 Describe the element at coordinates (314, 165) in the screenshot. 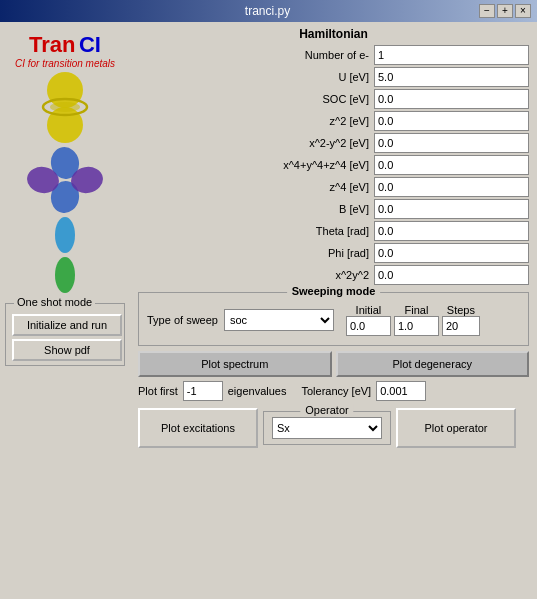

I see `param-label: x^4+y^4+z^4 [eV]` at that location.